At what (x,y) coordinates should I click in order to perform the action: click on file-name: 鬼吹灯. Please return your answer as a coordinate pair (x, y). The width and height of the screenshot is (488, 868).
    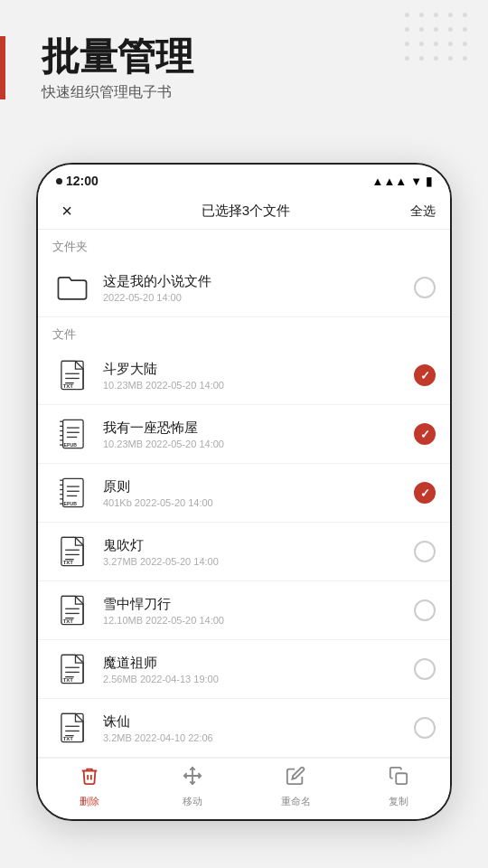
    Looking at the image, I should click on (258, 546).